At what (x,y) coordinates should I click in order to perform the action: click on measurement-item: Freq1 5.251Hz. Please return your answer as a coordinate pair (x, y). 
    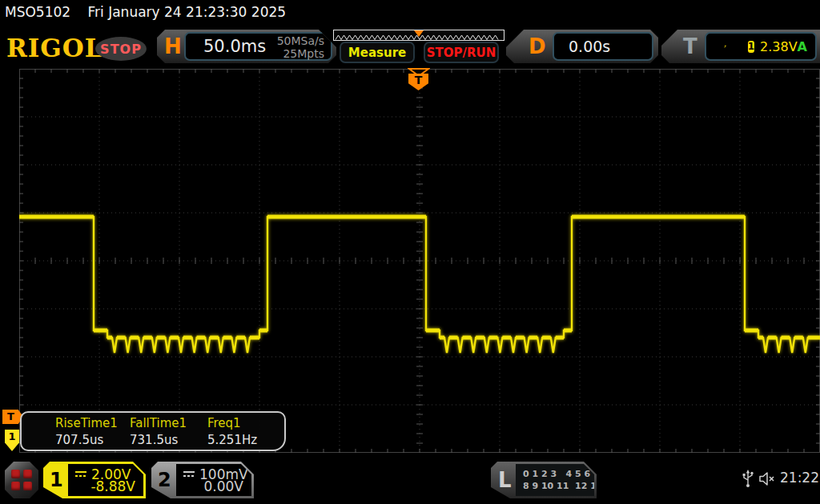
    Looking at the image, I should click on (232, 432).